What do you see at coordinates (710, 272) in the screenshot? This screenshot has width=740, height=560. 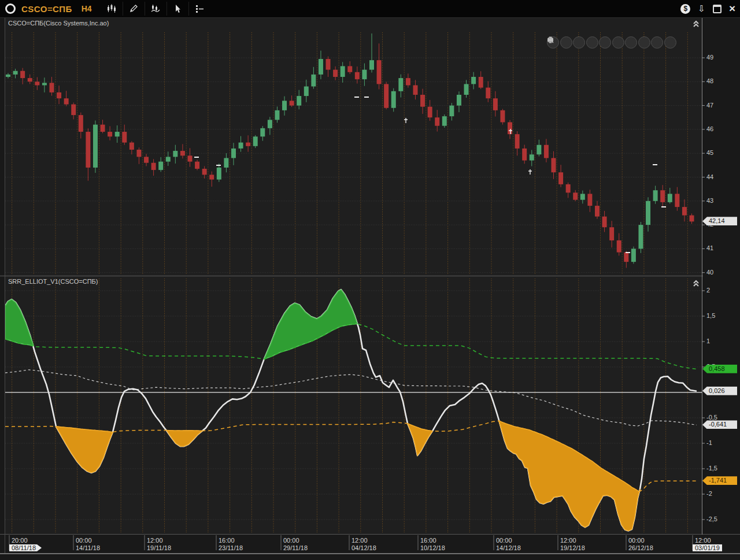 I see `price-axis-label: 40` at bounding box center [710, 272].